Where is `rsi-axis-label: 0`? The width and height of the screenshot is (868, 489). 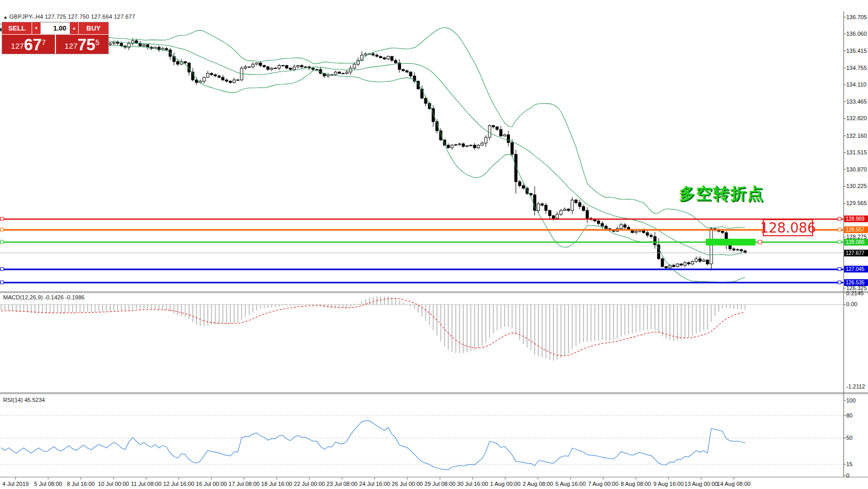 rsi-axis-label: 0 is located at coordinates (848, 476).